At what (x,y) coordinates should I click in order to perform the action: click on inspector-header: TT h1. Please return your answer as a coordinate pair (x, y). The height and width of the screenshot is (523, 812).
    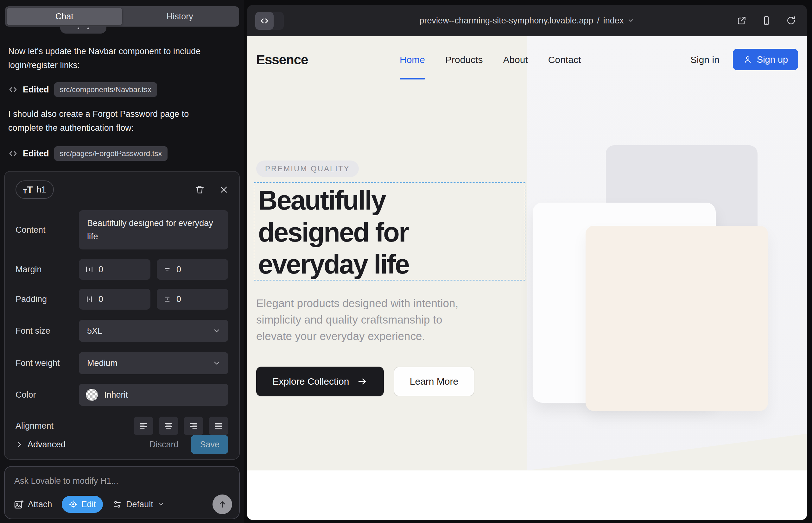
    Looking at the image, I should click on (122, 190).